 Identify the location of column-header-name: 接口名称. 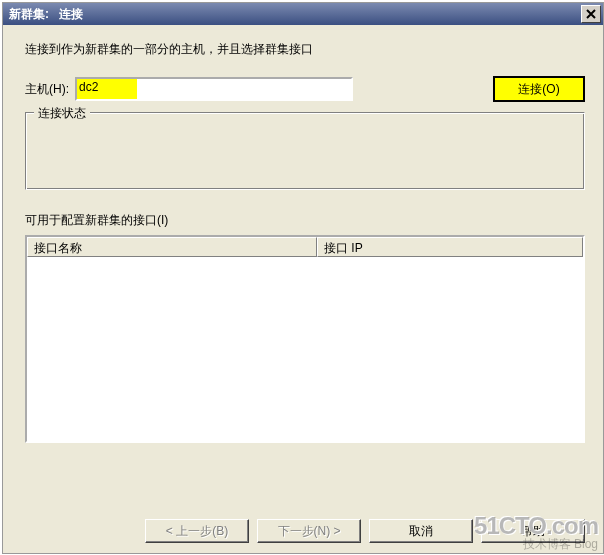
(172, 247).